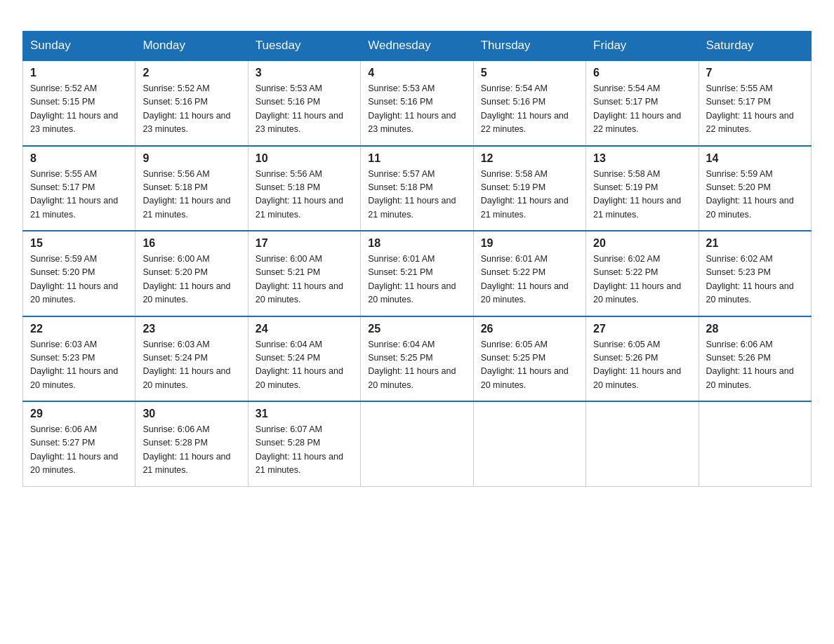  Describe the element at coordinates (79, 329) in the screenshot. I see `day-number: 22` at that location.